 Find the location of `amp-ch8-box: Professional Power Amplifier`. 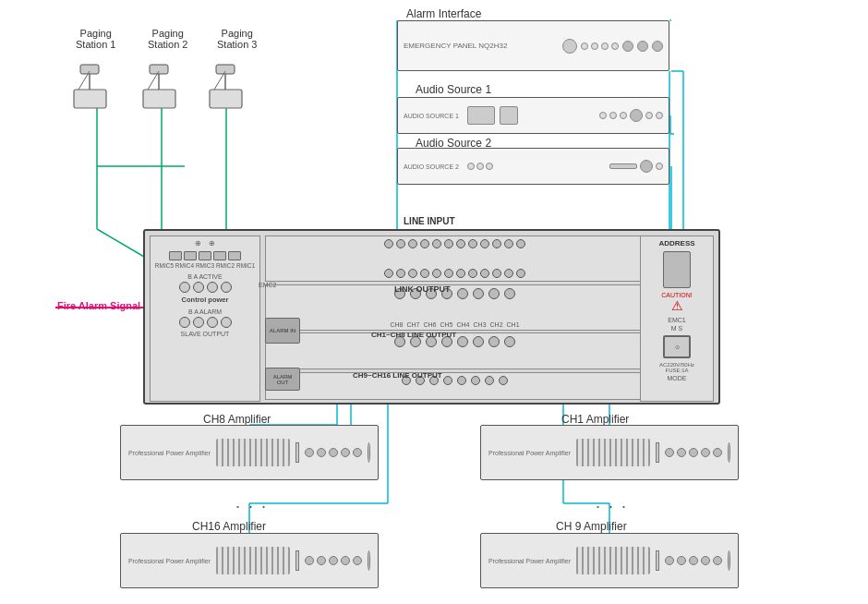

amp-ch8-box: Professional Power Amplifier is located at coordinates (249, 453).